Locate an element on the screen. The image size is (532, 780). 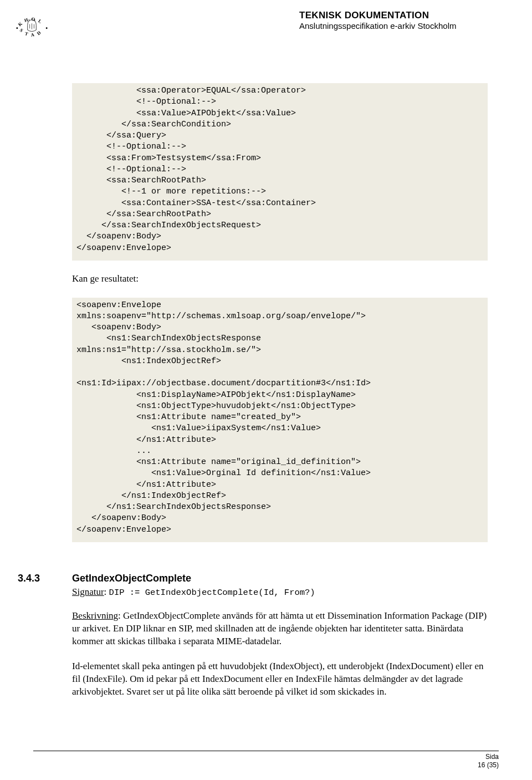
signature-label: Signatur is located at coordinates (88, 592).